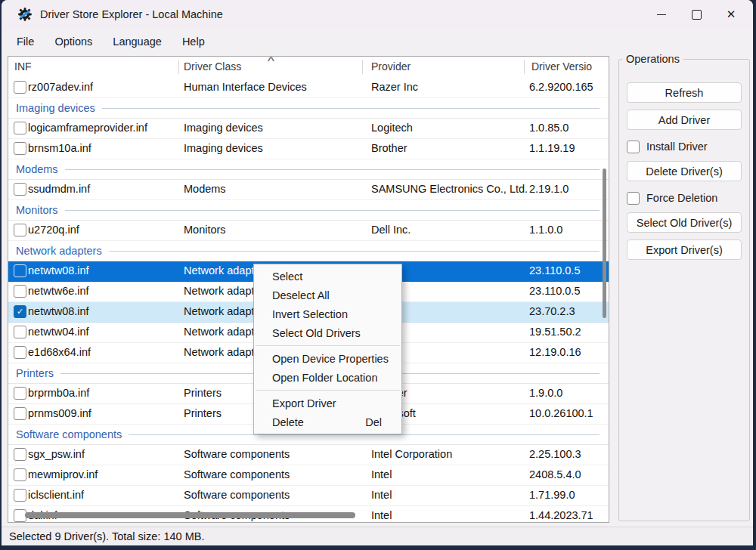 The width and height of the screenshot is (756, 550). What do you see at coordinates (325, 378) in the screenshot?
I see `context-menu-item-label: Open Folder Location` at bounding box center [325, 378].